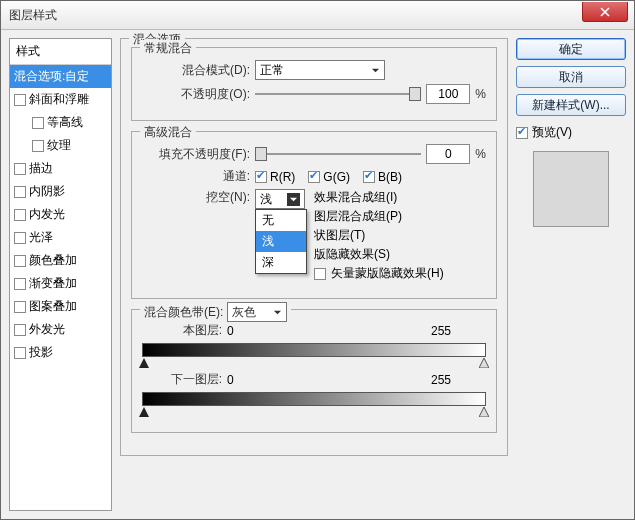 This screenshot has width=635, height=520. Describe the element at coordinates (244, 312) in the screenshot. I see `blend-if-value: 灰色` at that location.